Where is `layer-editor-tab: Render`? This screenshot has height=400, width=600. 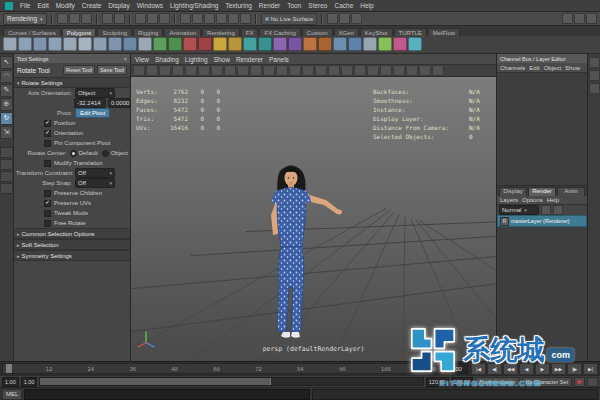 layer-editor-tab: Render is located at coordinates (542, 192).